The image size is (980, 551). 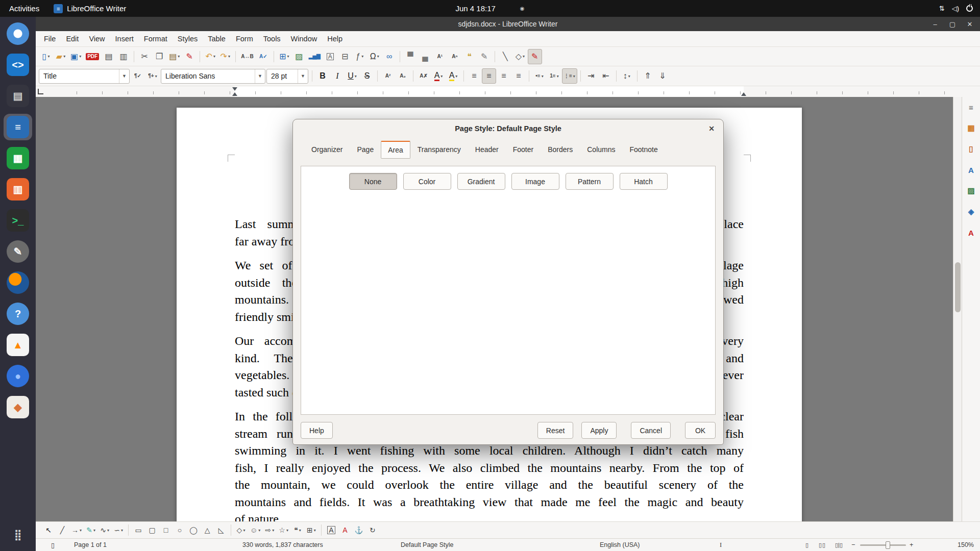 What do you see at coordinates (455, 57) in the screenshot?
I see `insert-endnote-button: Aⁿ` at bounding box center [455, 57].